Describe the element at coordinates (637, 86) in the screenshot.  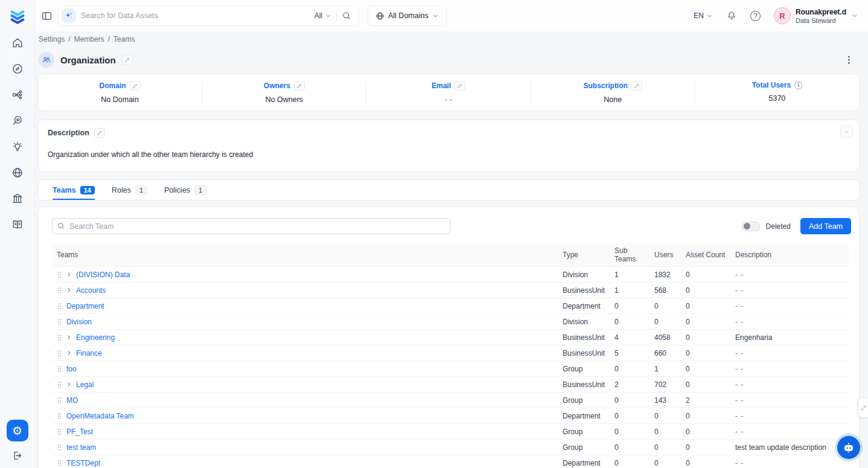
I see `edit-subscription-icon` at that location.